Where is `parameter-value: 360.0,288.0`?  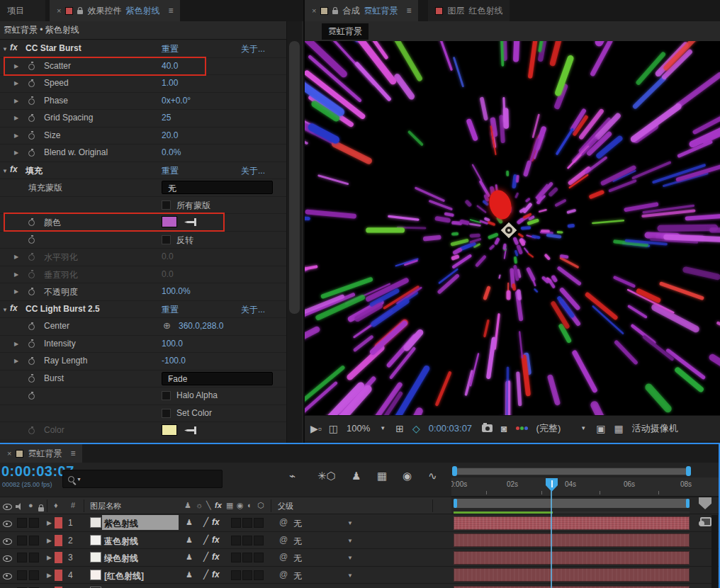
parameter-value: 360.0,288.0 is located at coordinates (201, 326).